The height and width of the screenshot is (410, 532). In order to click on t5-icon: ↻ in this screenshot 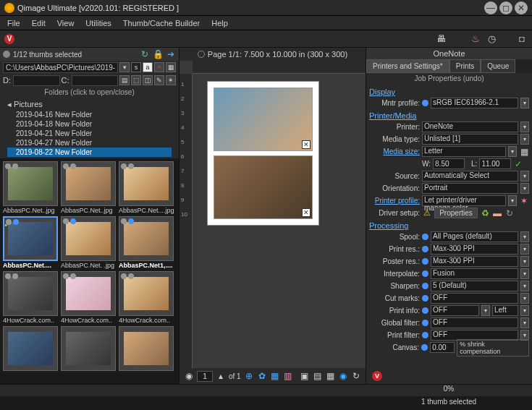, I will do `click(356, 376)`.